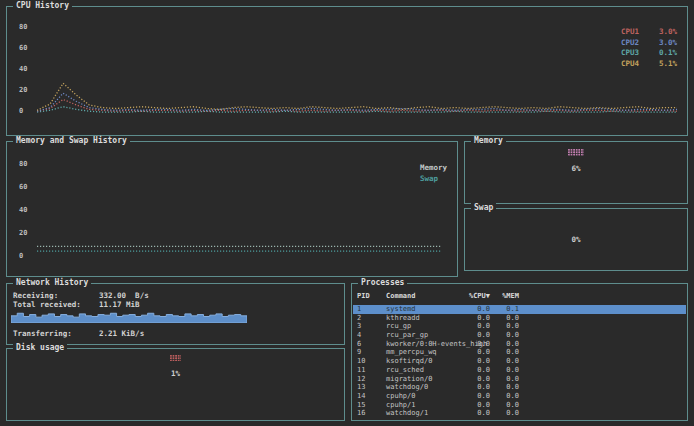 The height and width of the screenshot is (426, 694). I want to click on memswap-history-chart, so click(239, 205).